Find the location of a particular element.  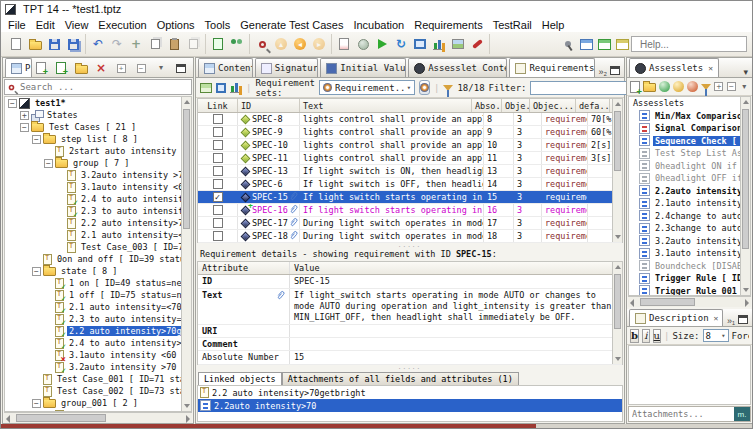

project-tree-item: 0on and off [ ID=39 status=new ] is located at coordinates (98, 259).